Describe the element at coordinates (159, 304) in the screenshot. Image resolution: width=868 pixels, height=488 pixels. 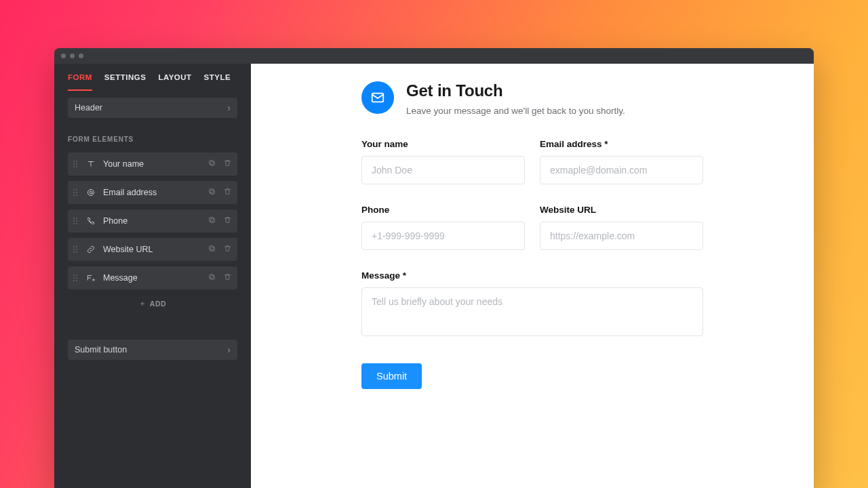
I see `add-element-label: ADD` at that location.